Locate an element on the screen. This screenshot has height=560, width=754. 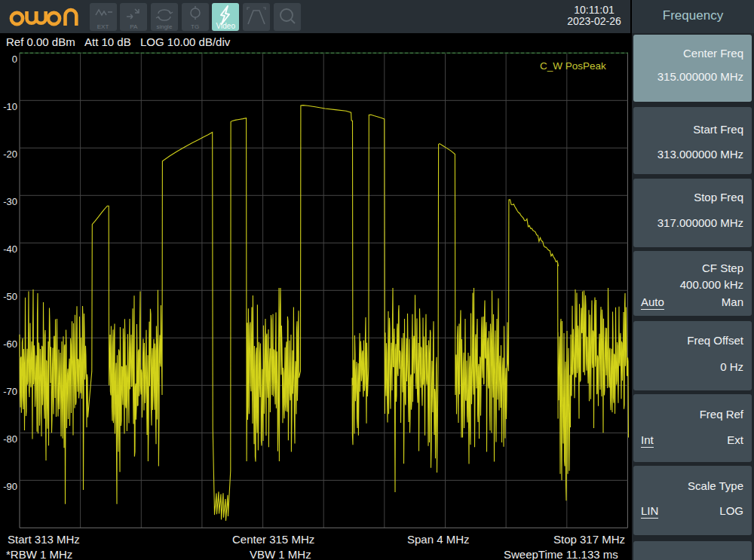
svg-text: -10 is located at coordinates (11, 107).